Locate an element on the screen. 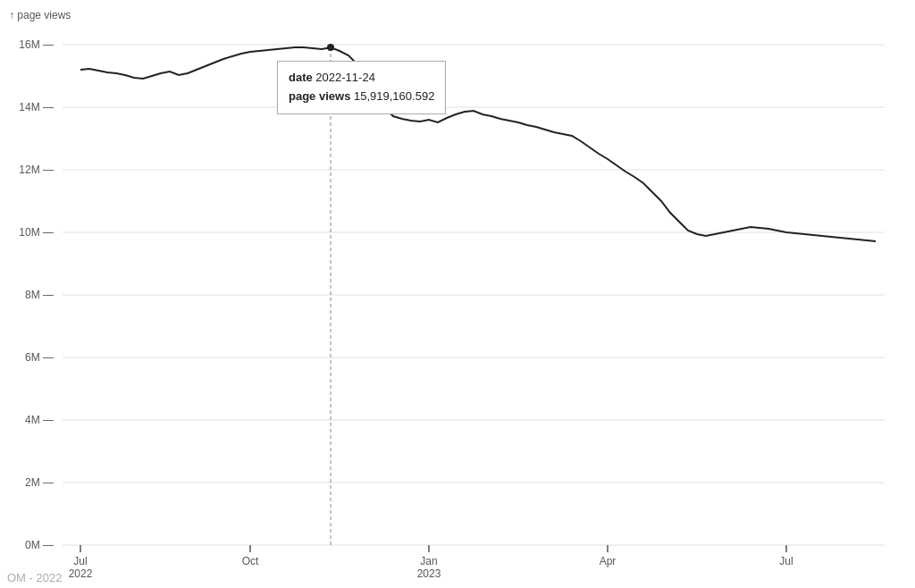  chart-tooltip: date 2022-11-24 page views 15,919,160.59… is located at coordinates (361, 88).